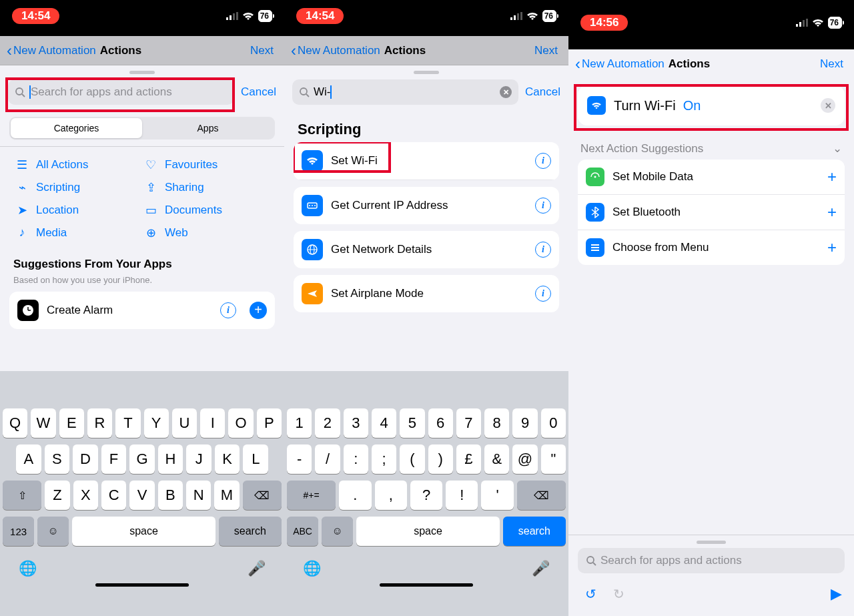 The image size is (854, 616). I want to click on search-key: search, so click(534, 531).